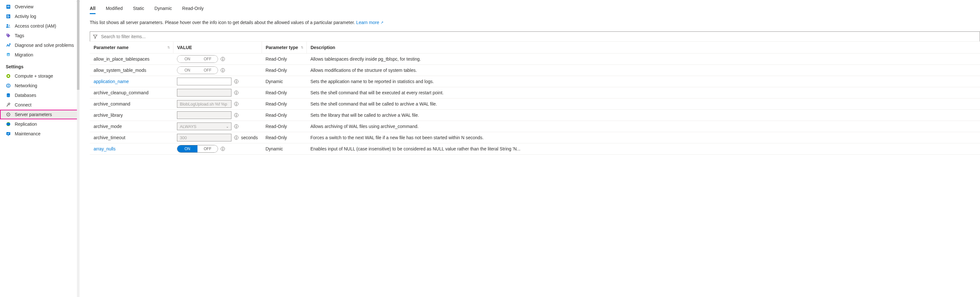 This screenshot has height=297, width=980. What do you see at coordinates (535, 81) in the screenshot?
I see `table-row: application_nameDynamicSets the applicat…` at bounding box center [535, 81].